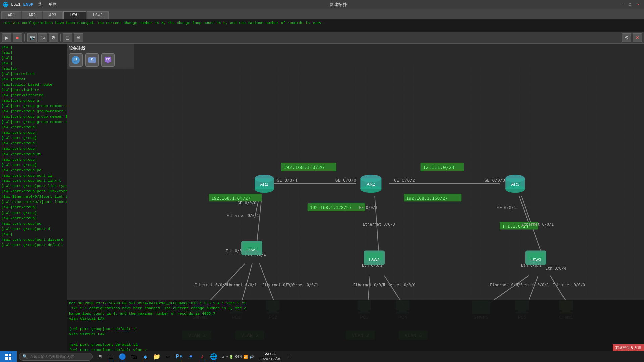  What do you see at coordinates (338, 5) in the screenshot?
I see `titlebar-center: 新建拓扑` at bounding box center [338, 5].